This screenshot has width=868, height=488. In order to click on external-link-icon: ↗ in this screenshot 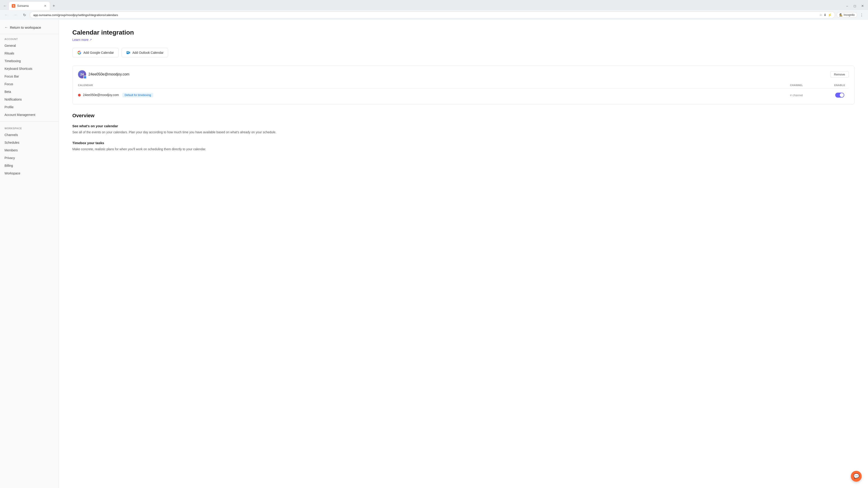, I will do `click(91, 40)`.